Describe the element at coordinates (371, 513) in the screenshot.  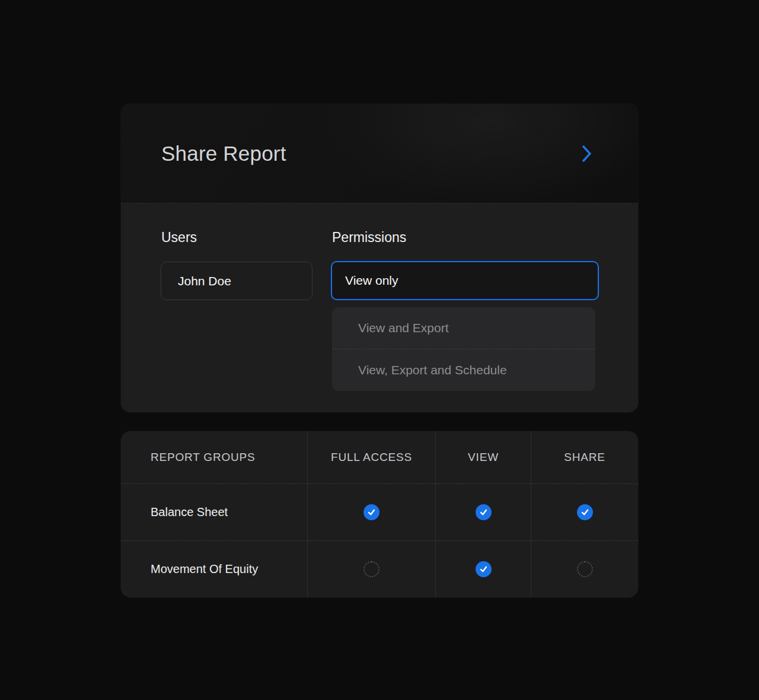
I see `checkbox-balance-sheet-full-access` at that location.